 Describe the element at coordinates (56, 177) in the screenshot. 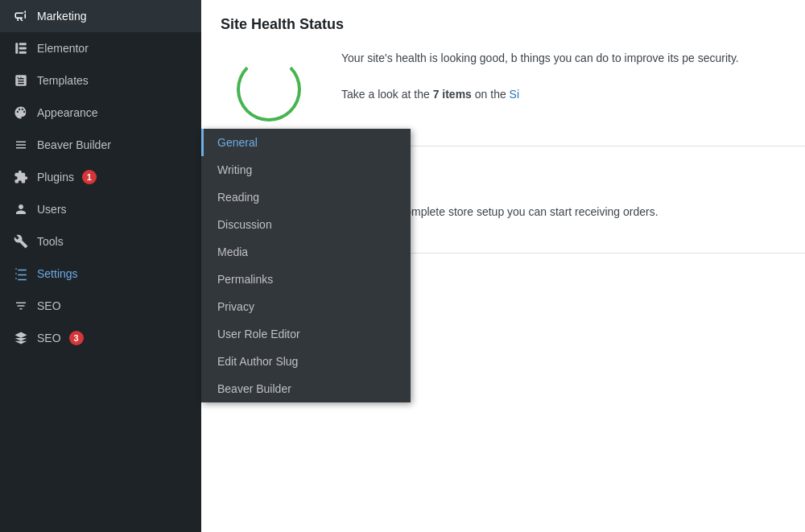

I see `sidebar-item-label: Plugins` at that location.